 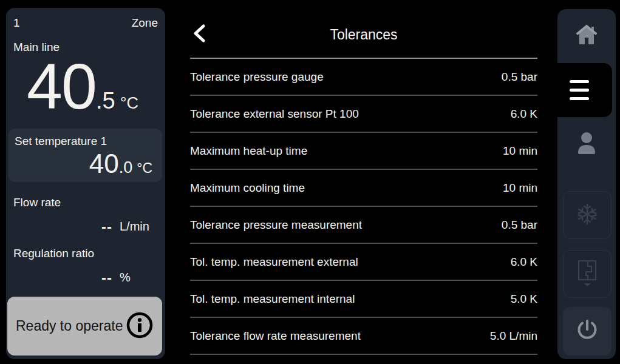 What do you see at coordinates (579, 90) in the screenshot?
I see `sidebar-item-menu` at bounding box center [579, 90].